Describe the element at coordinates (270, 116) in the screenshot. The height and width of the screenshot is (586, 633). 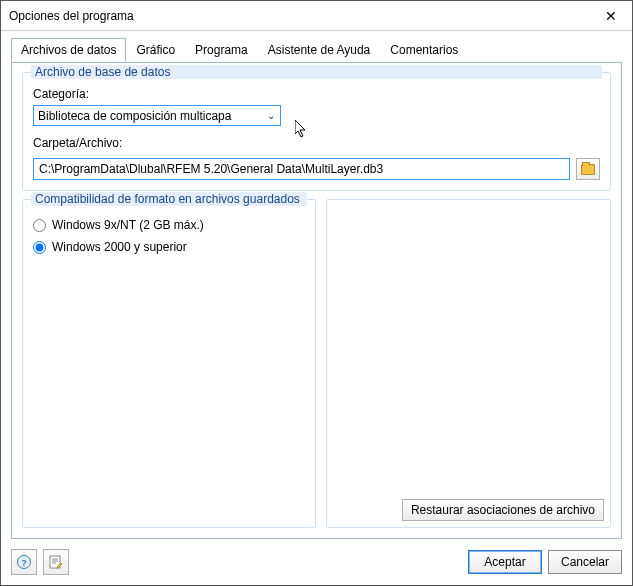
I see `chevron-down-icon: ⌄` at that location.